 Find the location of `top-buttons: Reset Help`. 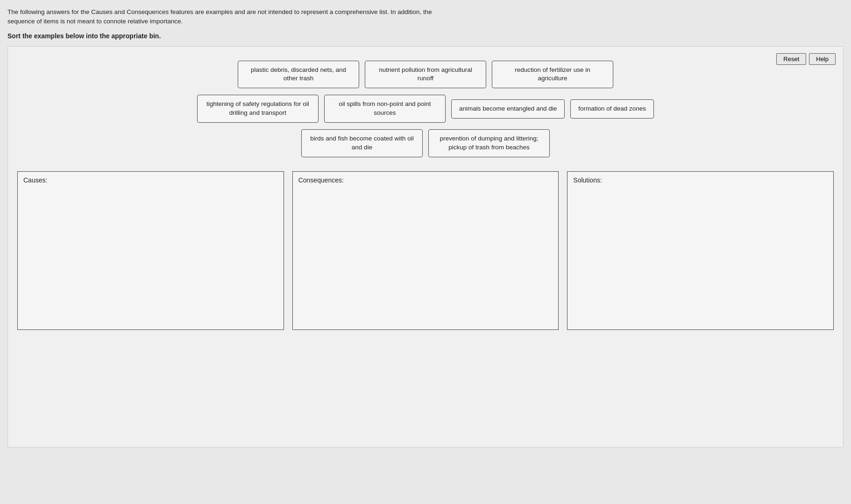

top-buttons: Reset Help is located at coordinates (806, 59).